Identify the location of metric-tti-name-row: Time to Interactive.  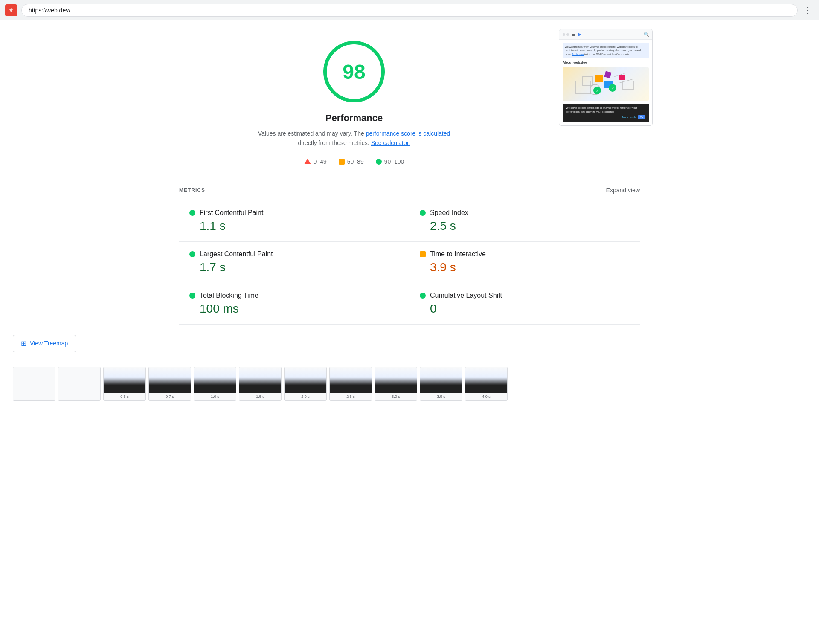
(525, 254).